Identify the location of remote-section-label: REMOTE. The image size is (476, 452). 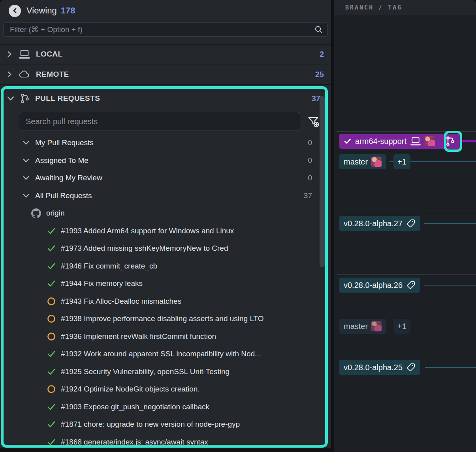
(173, 74).